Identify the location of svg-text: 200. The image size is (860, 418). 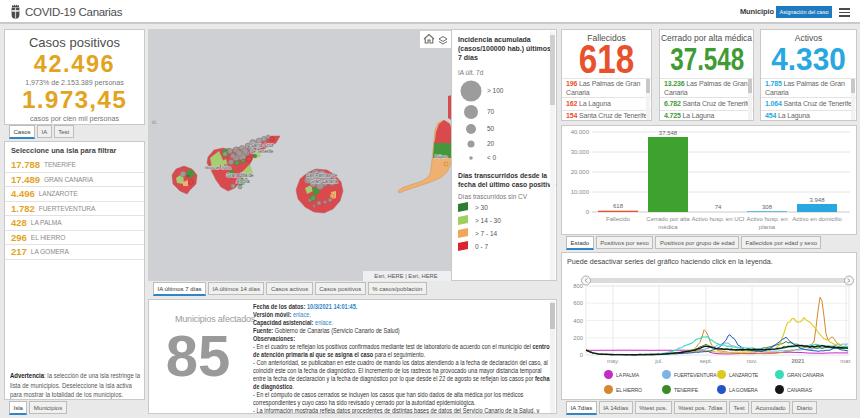
(578, 338).